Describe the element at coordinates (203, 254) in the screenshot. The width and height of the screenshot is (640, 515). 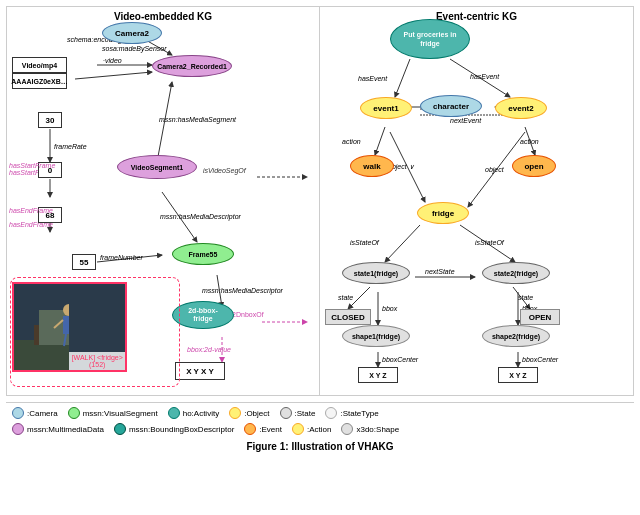
I see `frame55-node: Frame55` at that location.